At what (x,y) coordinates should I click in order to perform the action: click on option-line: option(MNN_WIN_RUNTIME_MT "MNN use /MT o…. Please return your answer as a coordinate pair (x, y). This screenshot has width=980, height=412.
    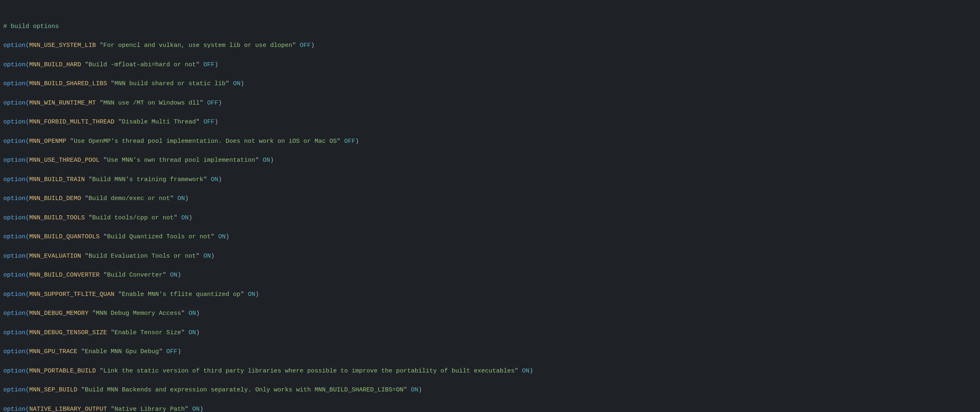
    Looking at the image, I should click on (490, 103).